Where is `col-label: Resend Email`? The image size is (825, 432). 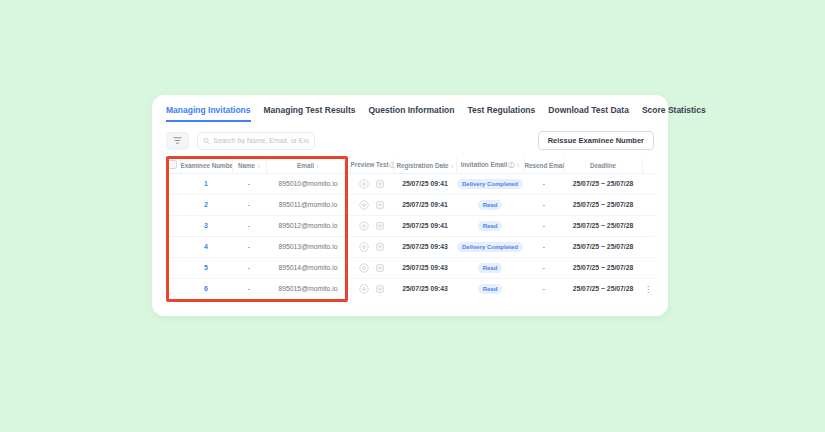 col-label: Resend Email is located at coordinates (545, 166).